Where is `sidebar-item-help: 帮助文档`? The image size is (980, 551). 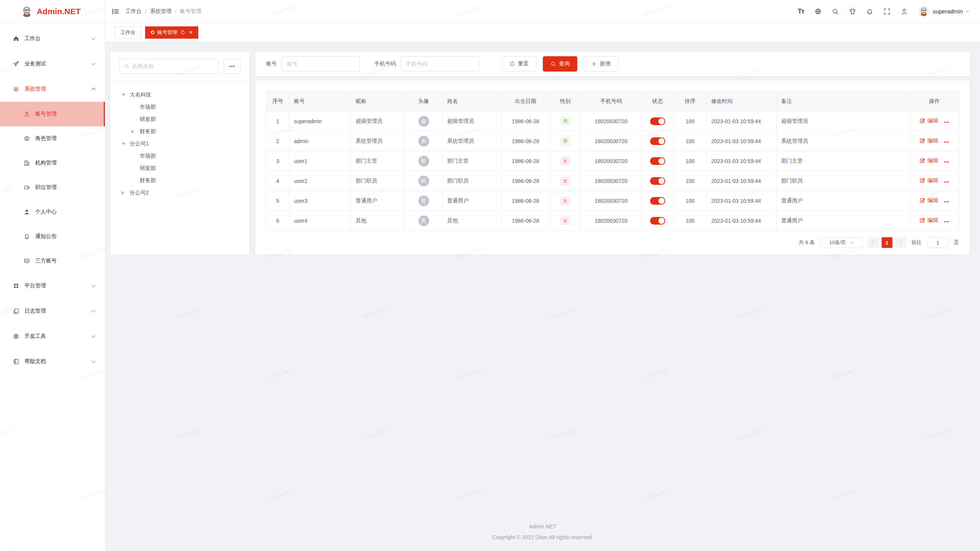 sidebar-item-help: 帮助文档 is located at coordinates (52, 362).